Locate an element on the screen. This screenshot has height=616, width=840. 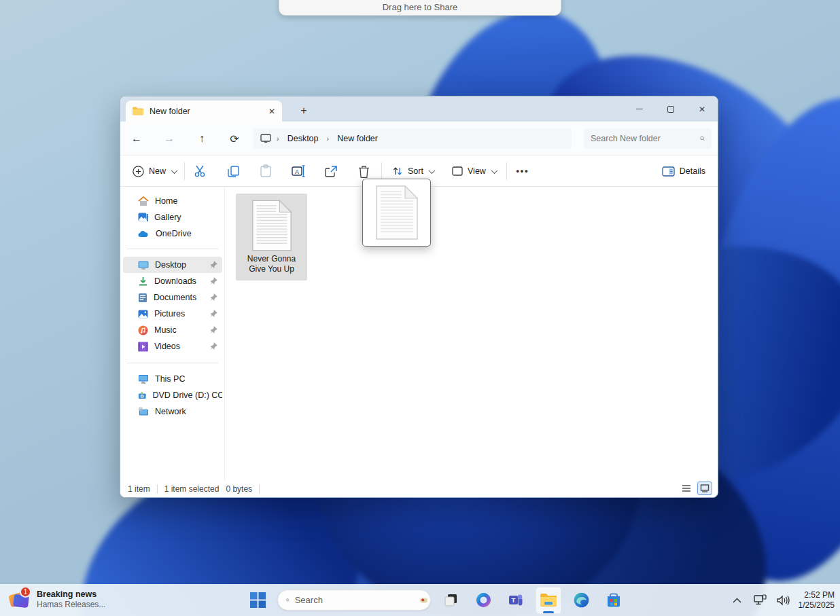
svg-text: T is located at coordinates (514, 600).